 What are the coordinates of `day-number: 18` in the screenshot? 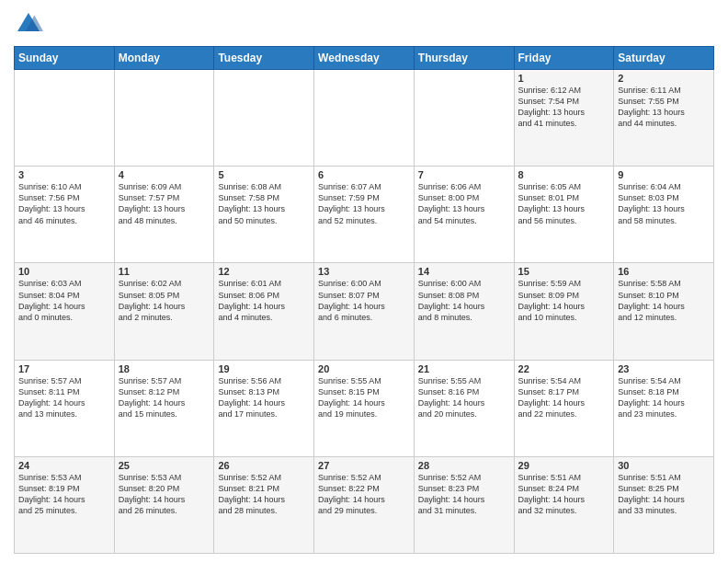 It's located at (165, 369).